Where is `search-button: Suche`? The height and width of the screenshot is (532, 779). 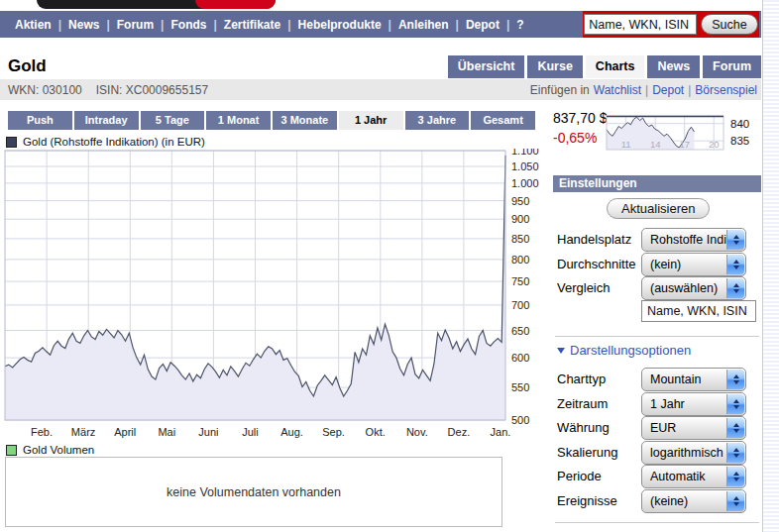 search-button: Suche is located at coordinates (729, 24).